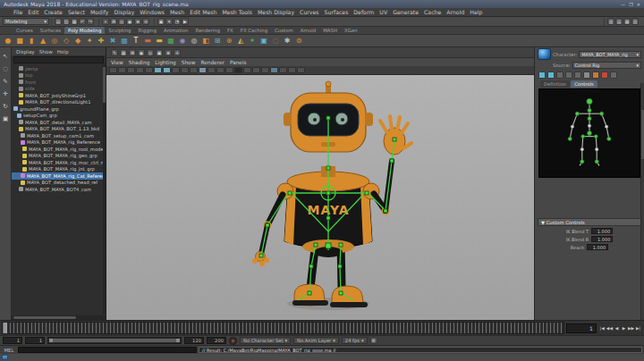  I want to click on window-button: ✕, so click(639, 4).